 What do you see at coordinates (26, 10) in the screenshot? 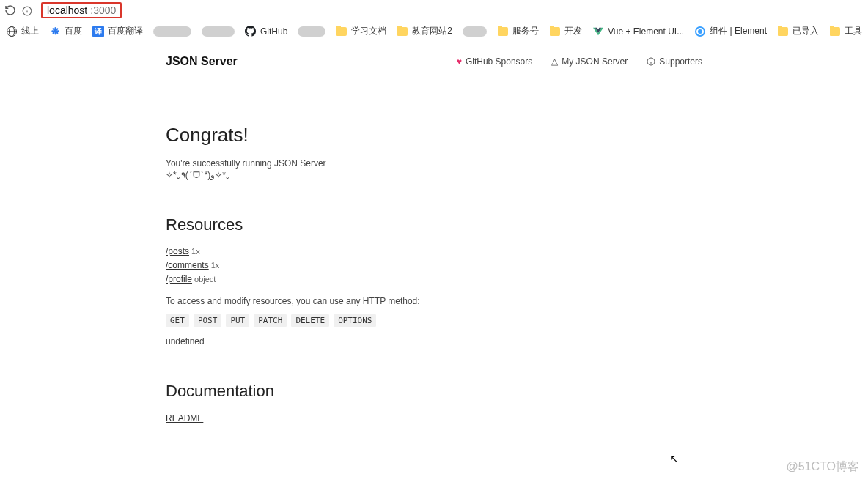
I see `info-icon` at bounding box center [26, 10].